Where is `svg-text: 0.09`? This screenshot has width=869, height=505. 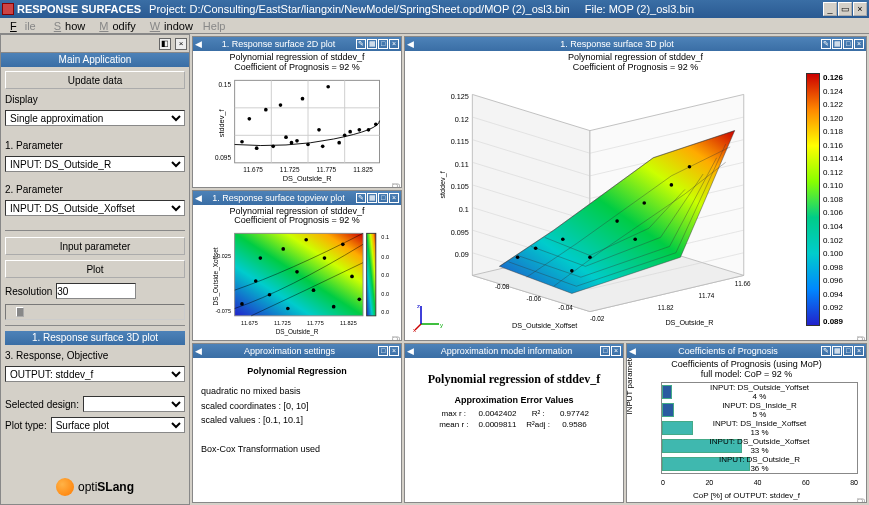
svg-text: 0.09 is located at coordinates (462, 254).